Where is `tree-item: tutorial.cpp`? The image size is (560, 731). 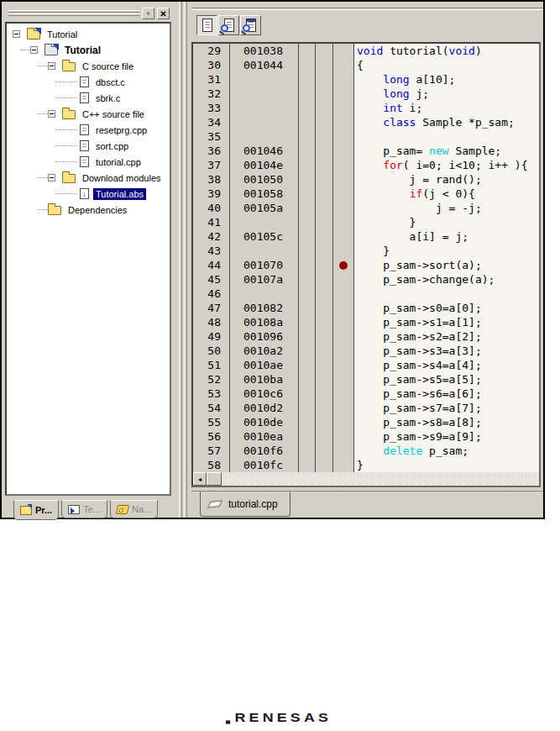 tree-item: tutorial.cpp is located at coordinates (88, 161).